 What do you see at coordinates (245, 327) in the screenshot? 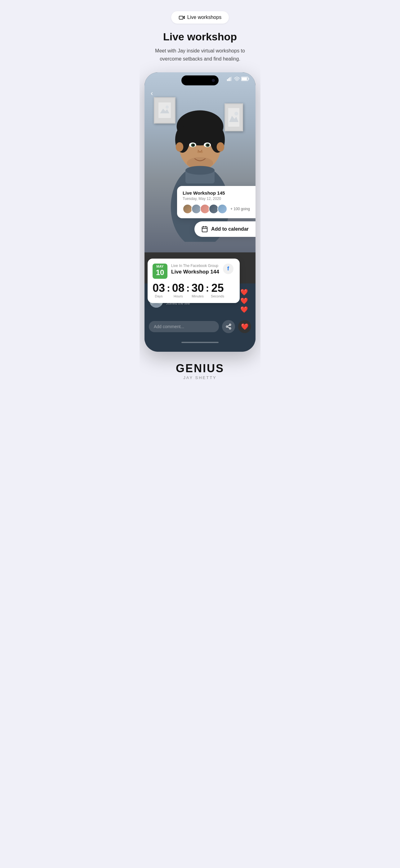
I see `heart-button-icon: ❤️` at bounding box center [245, 327].